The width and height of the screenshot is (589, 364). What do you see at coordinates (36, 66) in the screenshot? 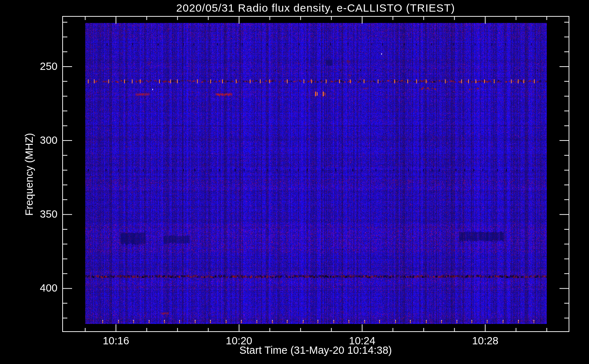
I see `y-tick-label: 250` at bounding box center [36, 66].